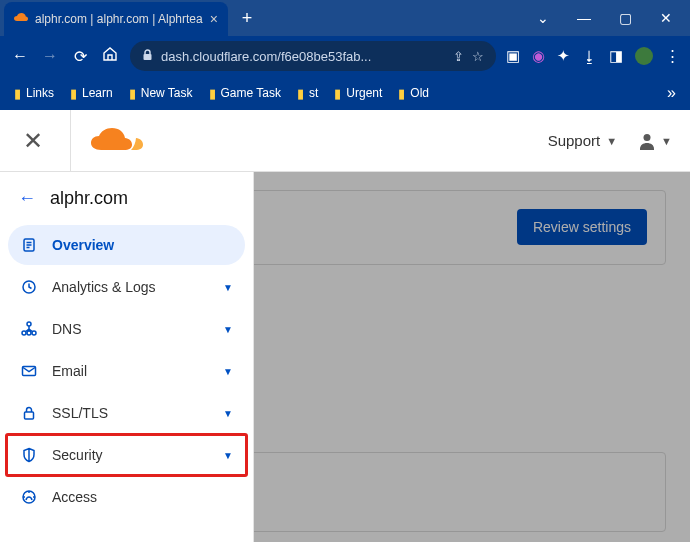 The image size is (690, 542). Describe the element at coordinates (626, 18) in the screenshot. I see `maximize-icon: ▢` at that location.